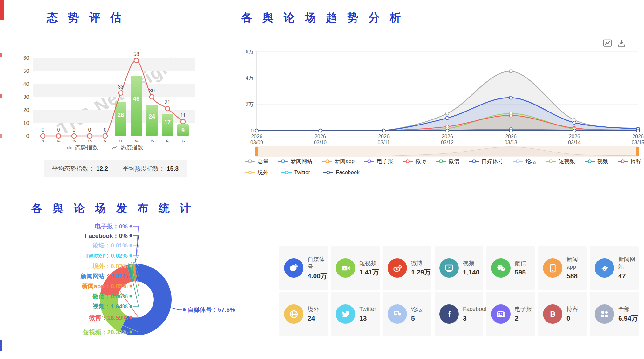 This screenshot has height=359, width=644. Describe the element at coordinates (501, 268) in the screenshot. I see `wechat-icon` at that location.